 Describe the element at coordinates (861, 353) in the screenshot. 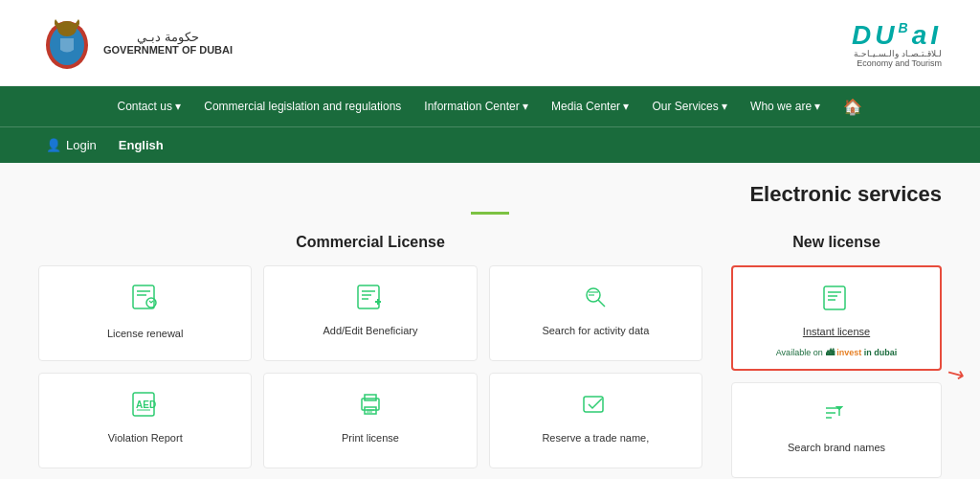

I see `invest-dubai-logo: 🏙 invest in dubai` at that location.